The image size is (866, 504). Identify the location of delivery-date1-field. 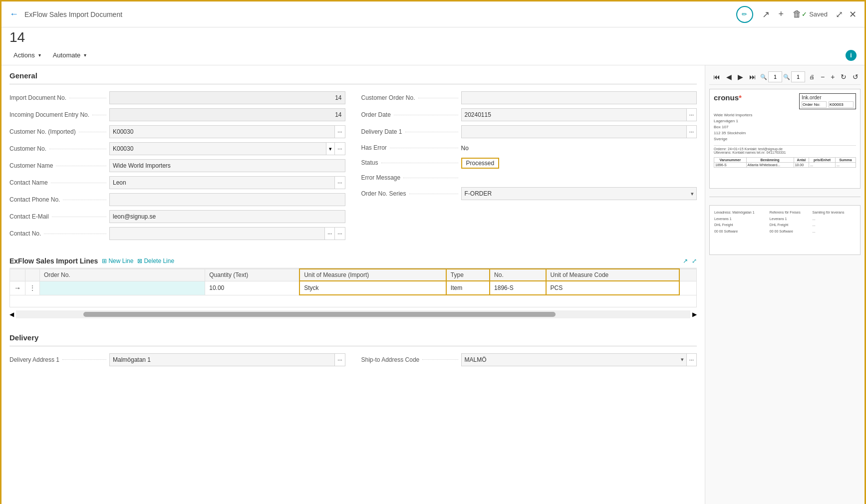
(574, 132).